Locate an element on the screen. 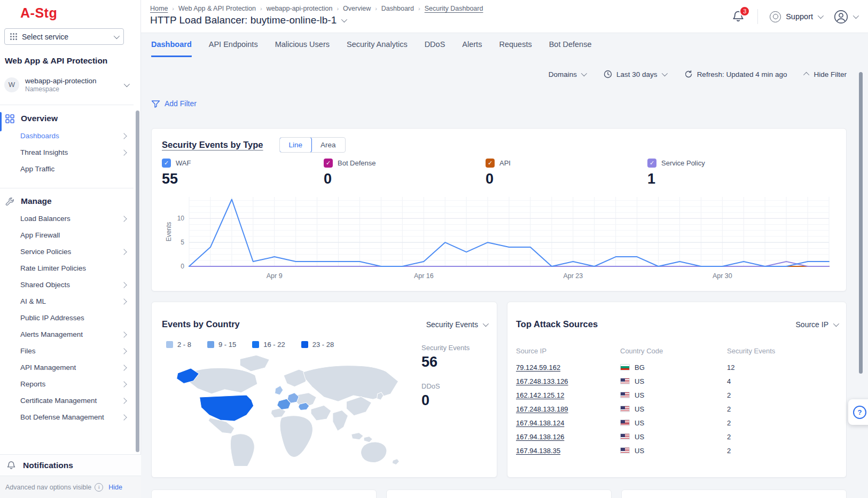 This screenshot has height=498, width=868. namespace-avatar: W is located at coordinates (12, 85).